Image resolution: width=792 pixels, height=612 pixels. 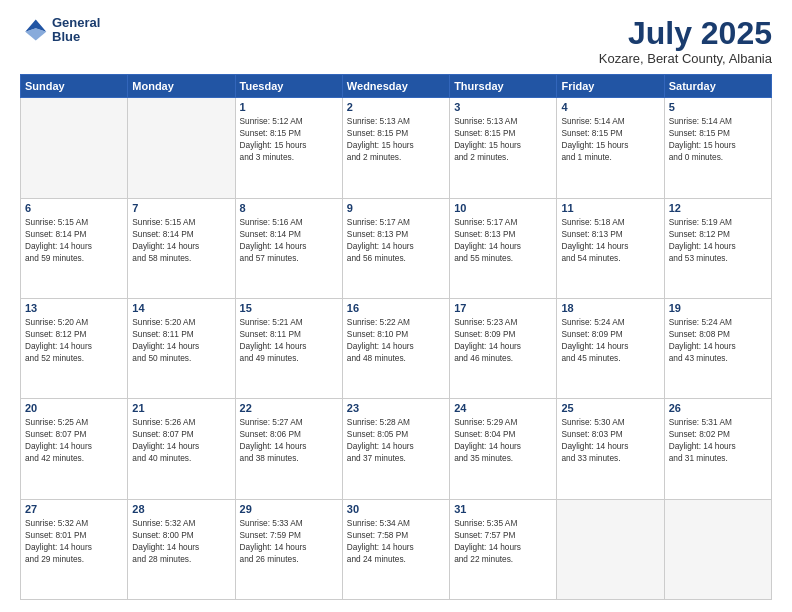 I want to click on calendar-day-header: Monday, so click(x=182, y=86).